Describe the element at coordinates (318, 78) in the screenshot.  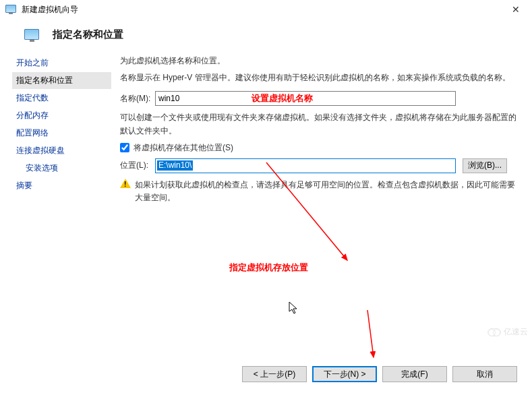
I see `sub-text: 名称显示在 Hyper-V 管理器中。建议你使用有助于轻松识别此虚拟机的名称，如…` at that location.